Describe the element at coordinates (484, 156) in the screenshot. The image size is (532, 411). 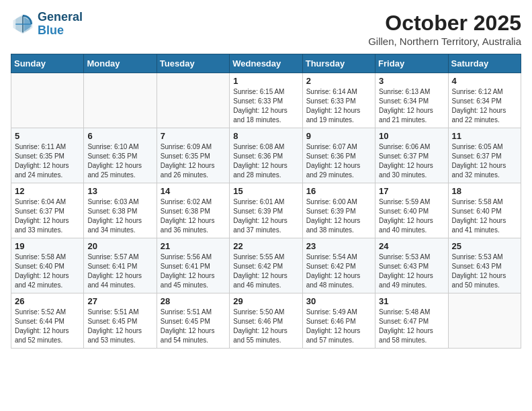
I see `calendar-cell: 11Sunrise: 6:05 AM Sunset: 6:37 PM Dayli…` at that location.